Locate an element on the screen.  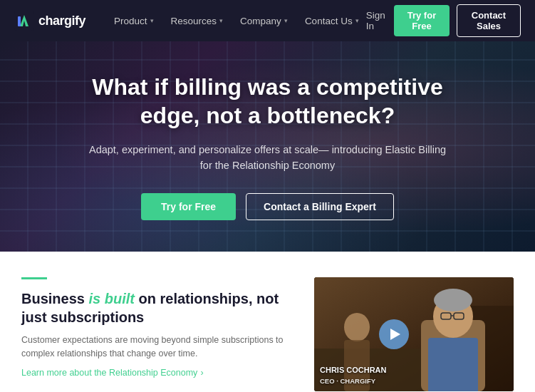
chargify-logo-icon is located at coordinates (24, 21).